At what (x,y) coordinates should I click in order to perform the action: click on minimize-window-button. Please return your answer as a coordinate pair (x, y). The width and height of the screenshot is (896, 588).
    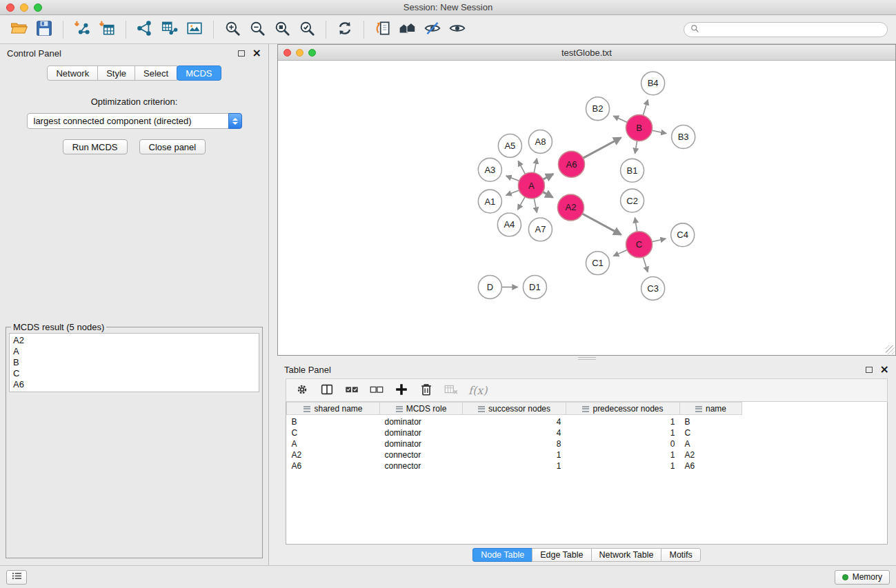
    Looking at the image, I should click on (24, 8).